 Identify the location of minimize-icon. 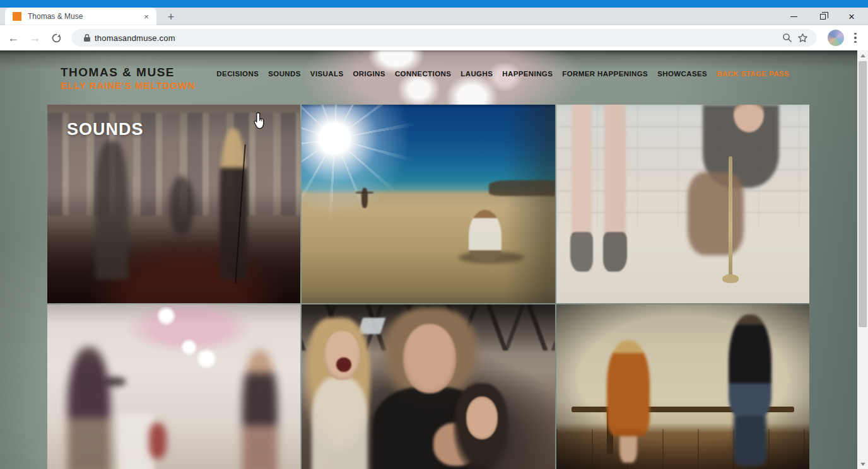
(794, 16).